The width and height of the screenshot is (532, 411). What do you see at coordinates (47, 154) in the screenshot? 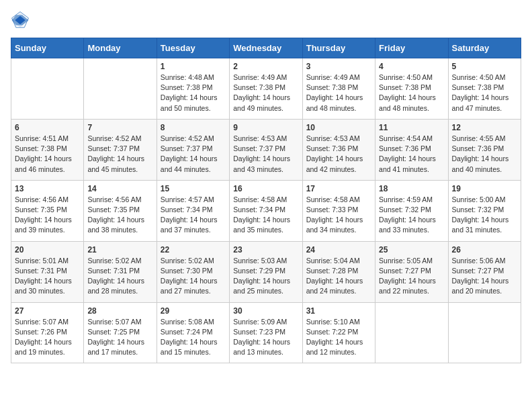
I see `day-info: Sunrise: 4:51 AMSunset: 7:38 PMDaylight:…` at bounding box center [47, 154].